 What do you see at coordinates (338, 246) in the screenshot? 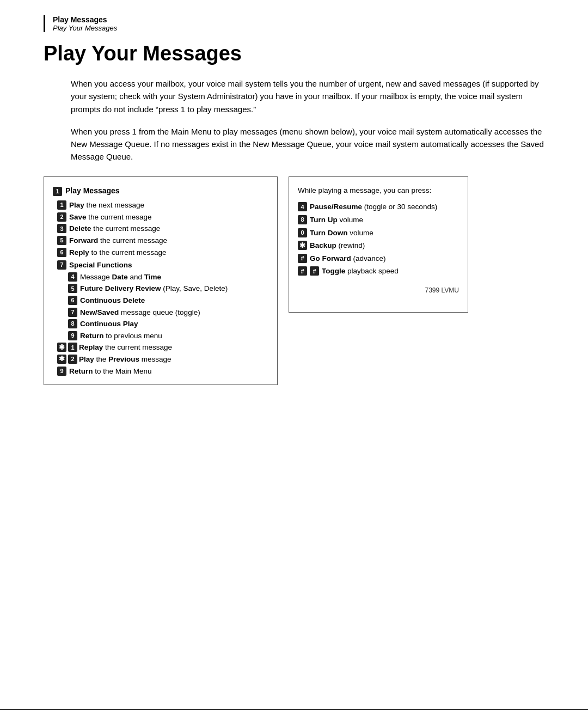
I see `info-text-backup: Backup (rewind)` at bounding box center [338, 246].